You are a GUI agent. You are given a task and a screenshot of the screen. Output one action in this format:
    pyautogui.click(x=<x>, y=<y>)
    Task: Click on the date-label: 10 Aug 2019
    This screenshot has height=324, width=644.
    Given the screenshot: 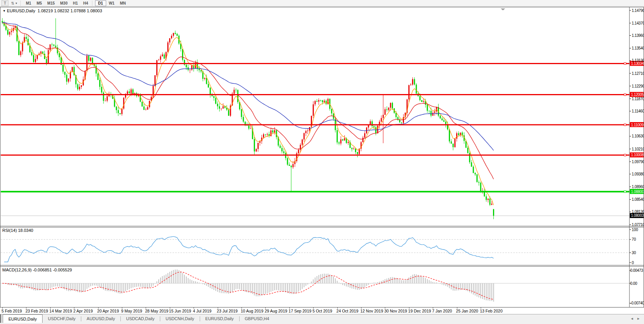 What is the action you would take?
    pyautogui.click(x=252, y=311)
    